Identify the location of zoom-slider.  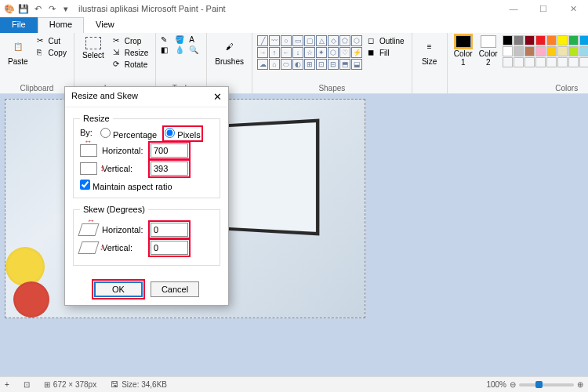
(546, 385).